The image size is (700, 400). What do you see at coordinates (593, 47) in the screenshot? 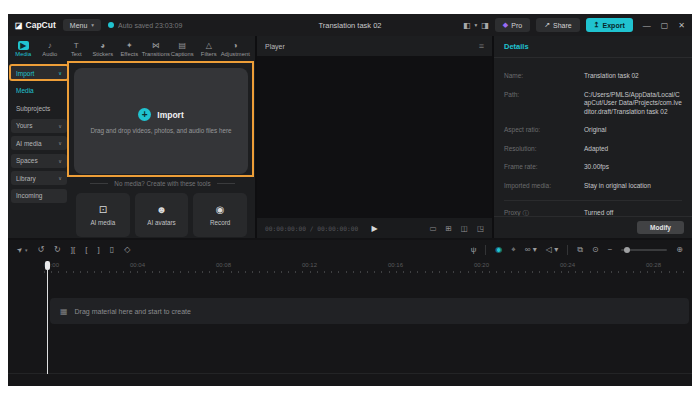
I see `details-header: Details` at bounding box center [593, 47].